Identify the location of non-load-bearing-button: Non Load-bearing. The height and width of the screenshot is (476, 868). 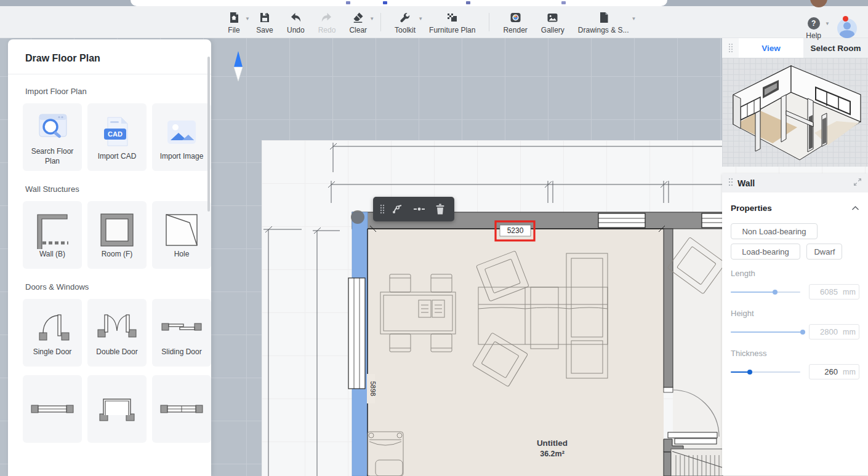
(774, 231).